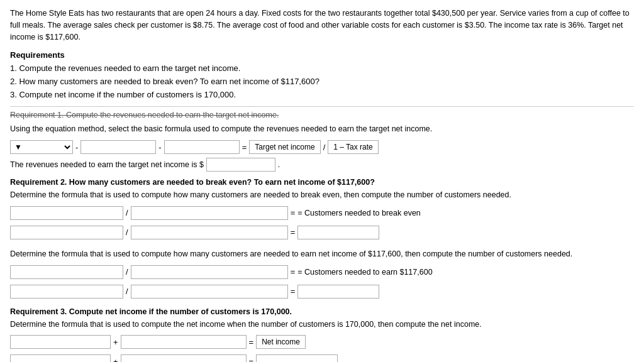 This screenshot has height=362, width=644. Describe the element at coordinates (353, 147) in the screenshot. I see `one-minus-tax-rate-label: 1 – Tax rate` at that location.